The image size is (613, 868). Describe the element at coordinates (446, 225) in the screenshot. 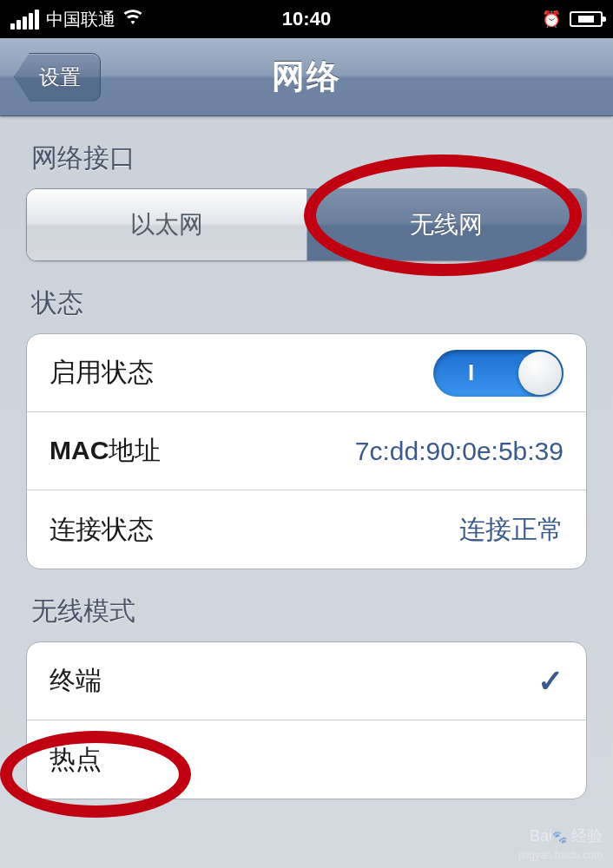

I see `segment-wireless-label: 无线网` at that location.